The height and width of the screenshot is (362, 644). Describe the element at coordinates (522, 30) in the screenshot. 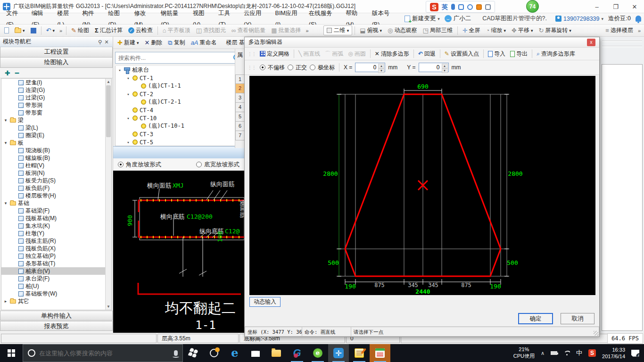

I see `pan-button: ✥平移▾` at that location.